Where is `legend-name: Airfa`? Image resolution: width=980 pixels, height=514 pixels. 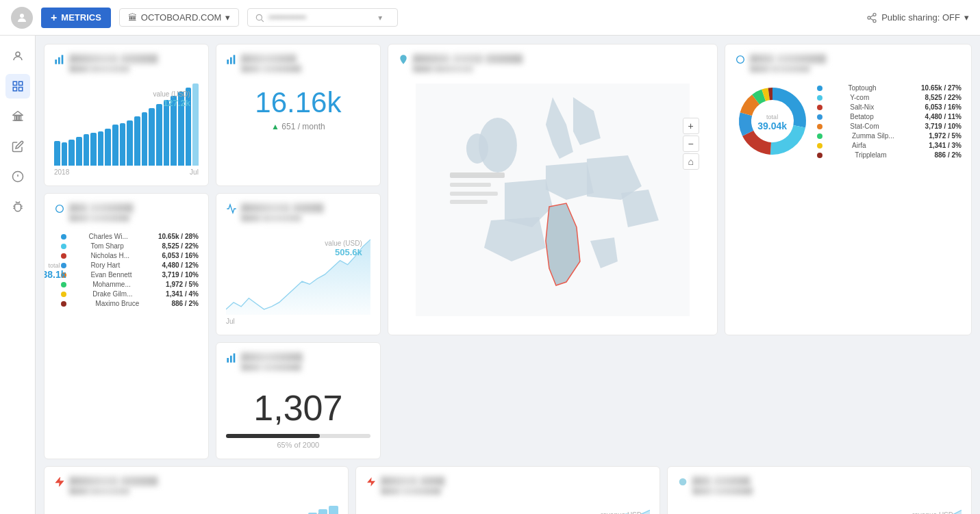 legend-name: Airfa is located at coordinates (876, 145).